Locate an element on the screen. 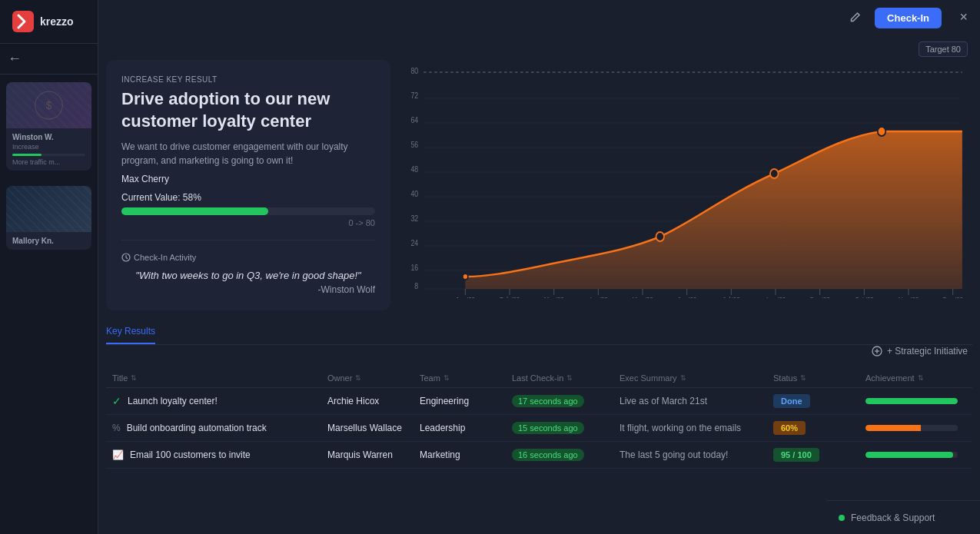 The width and height of the screenshot is (980, 534). chart-icon-3: 📈 is located at coordinates (118, 455).